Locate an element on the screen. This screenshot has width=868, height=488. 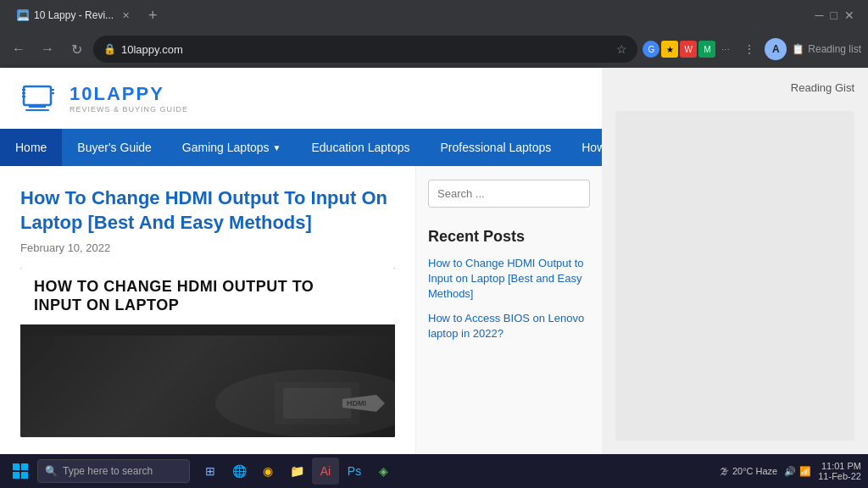
new-tab-button: + is located at coordinates (153, 15).